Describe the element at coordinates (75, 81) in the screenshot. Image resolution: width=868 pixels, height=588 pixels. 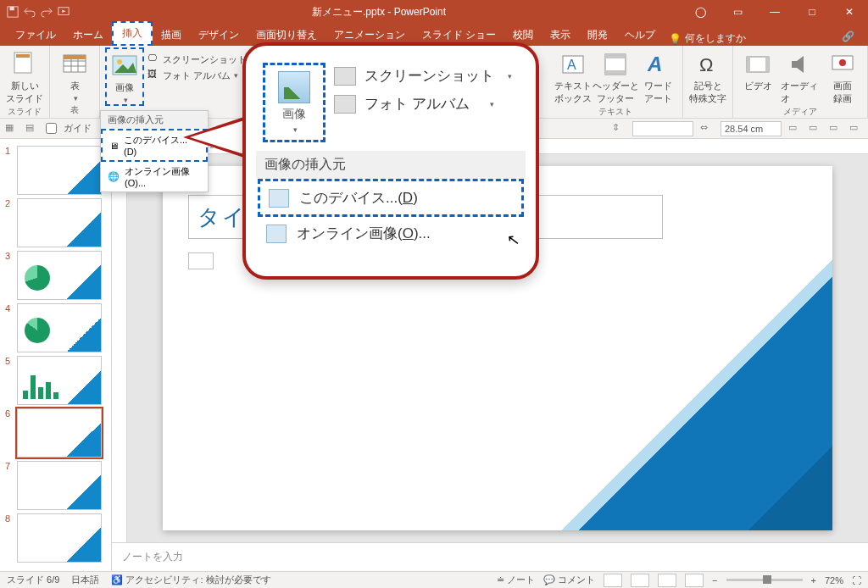
I see `group-tables: 表▾ 表` at that location.